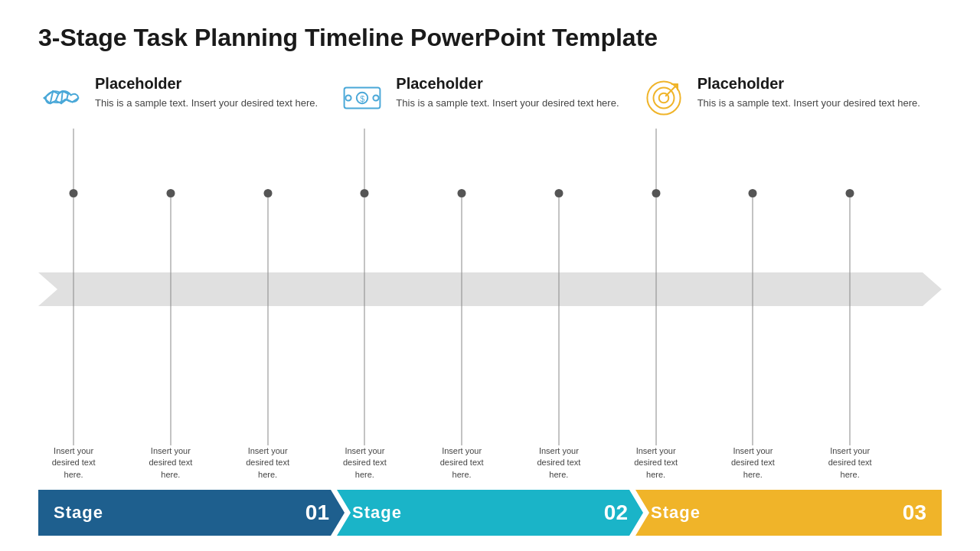 The height and width of the screenshot is (551, 980). What do you see at coordinates (74, 465) in the screenshot?
I see `dot-label-1: Insert your desired text here.` at bounding box center [74, 465].